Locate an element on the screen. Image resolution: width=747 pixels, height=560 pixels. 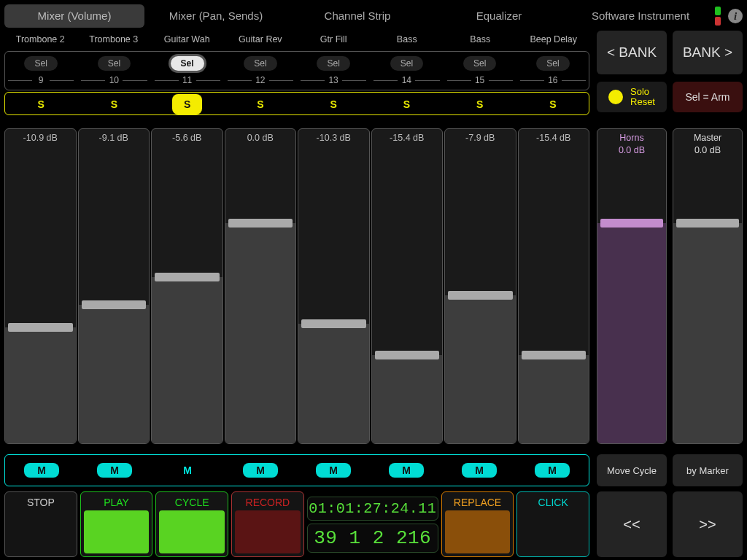
next-button: >> is located at coordinates (708, 524).